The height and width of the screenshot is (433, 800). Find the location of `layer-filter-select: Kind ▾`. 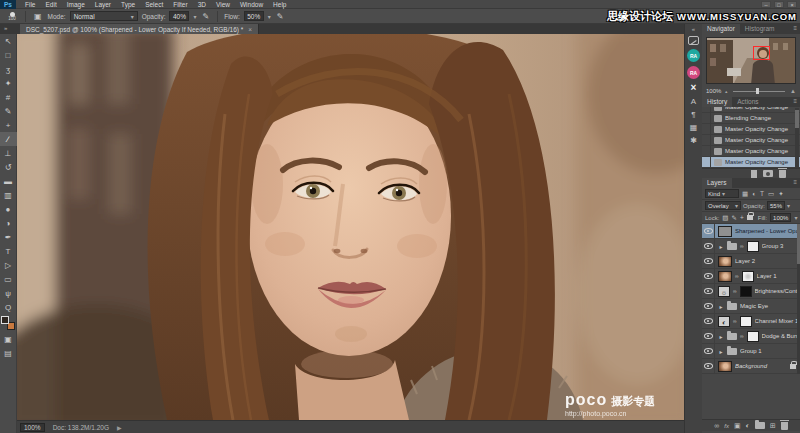

layer-filter-select: Kind ▾ is located at coordinates (722, 194).